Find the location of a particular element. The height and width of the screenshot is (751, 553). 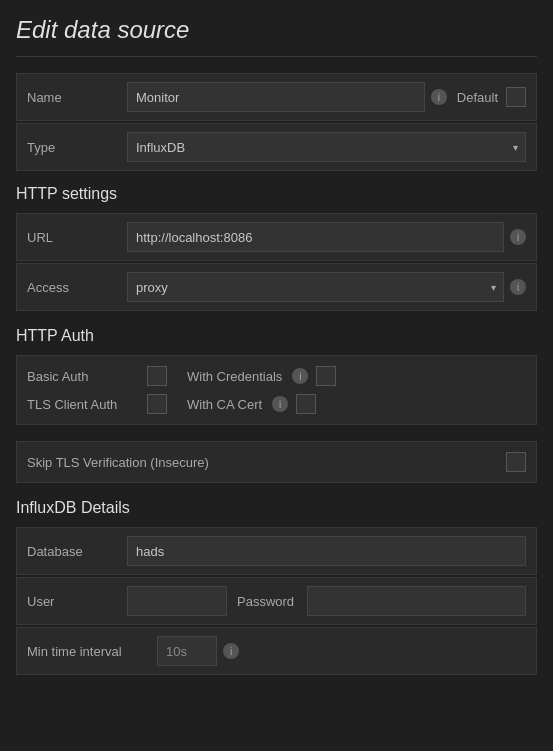

type-select: InfluxDBPrometheusGraphiteOpenTSDB is located at coordinates (326, 147).